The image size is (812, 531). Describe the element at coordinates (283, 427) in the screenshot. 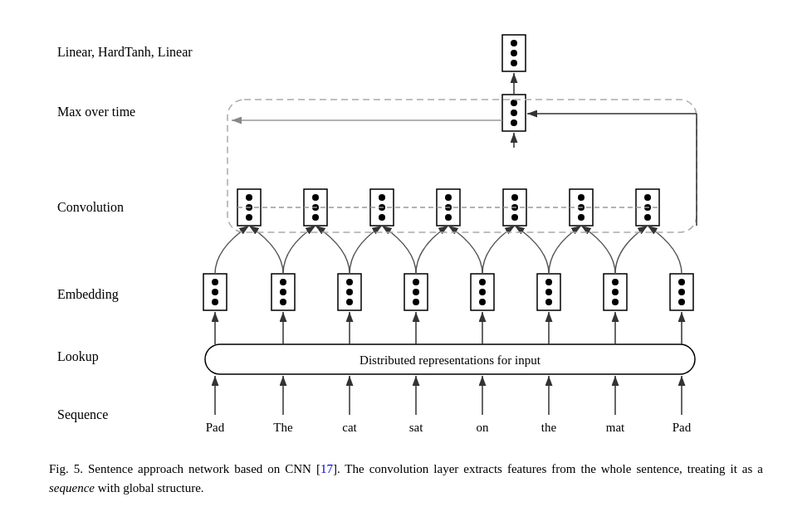

I see `word-the: The` at that location.